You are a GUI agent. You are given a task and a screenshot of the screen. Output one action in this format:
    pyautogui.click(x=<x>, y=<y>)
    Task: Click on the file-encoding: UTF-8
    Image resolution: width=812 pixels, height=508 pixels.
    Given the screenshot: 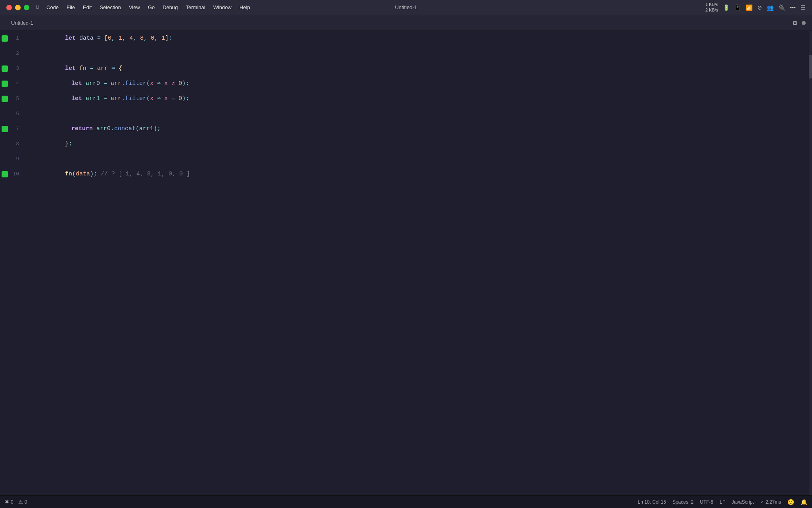 What is the action you would take?
    pyautogui.click(x=707, y=502)
    